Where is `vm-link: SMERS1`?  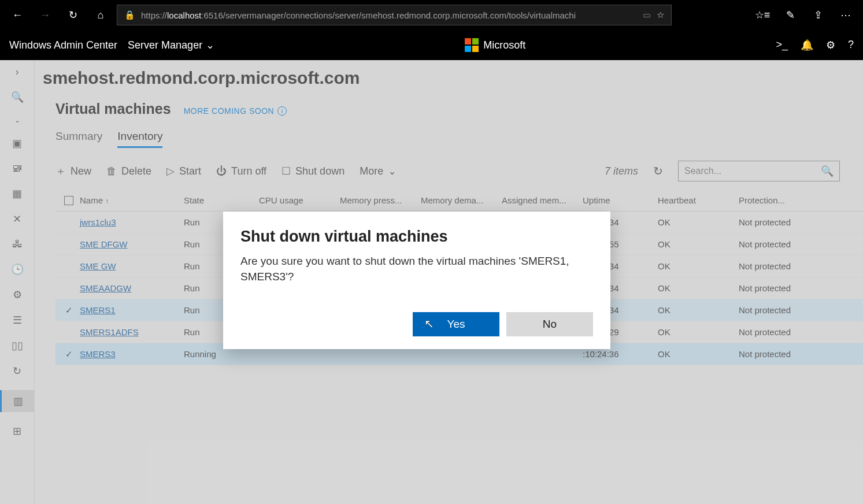 vm-link: SMERS1 is located at coordinates (98, 310).